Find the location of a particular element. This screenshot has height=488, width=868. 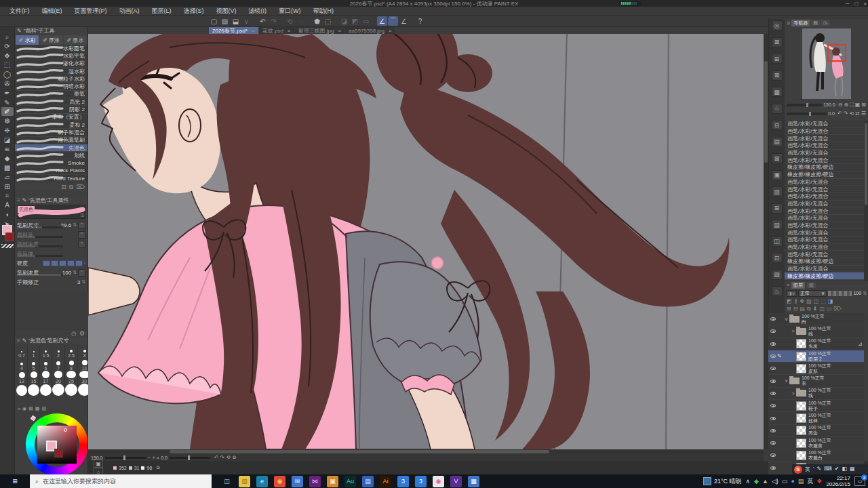

navigator-zoom-icon: ⊠ is located at coordinates (864, 104).